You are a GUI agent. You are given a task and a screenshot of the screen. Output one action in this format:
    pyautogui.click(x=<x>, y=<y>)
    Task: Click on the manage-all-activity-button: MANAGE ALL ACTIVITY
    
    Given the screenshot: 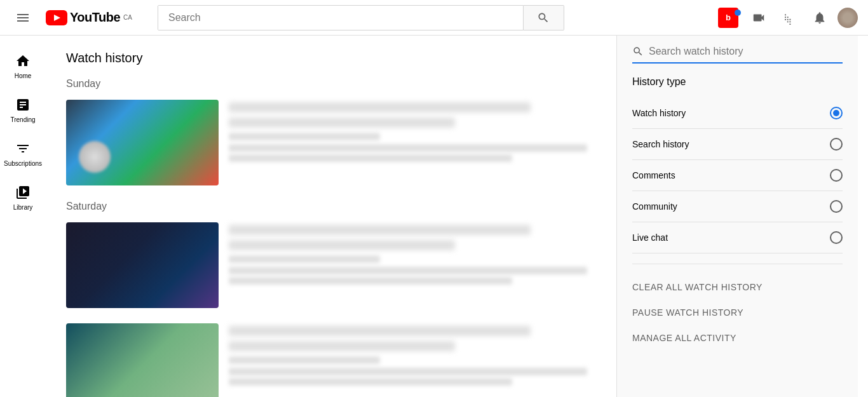 What is the action you would take?
    pyautogui.click(x=737, y=338)
    